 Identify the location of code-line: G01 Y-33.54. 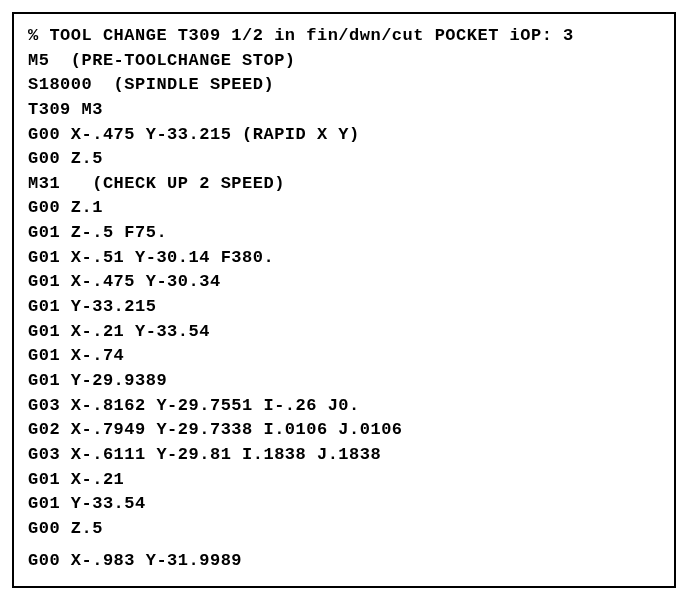
(344, 504).